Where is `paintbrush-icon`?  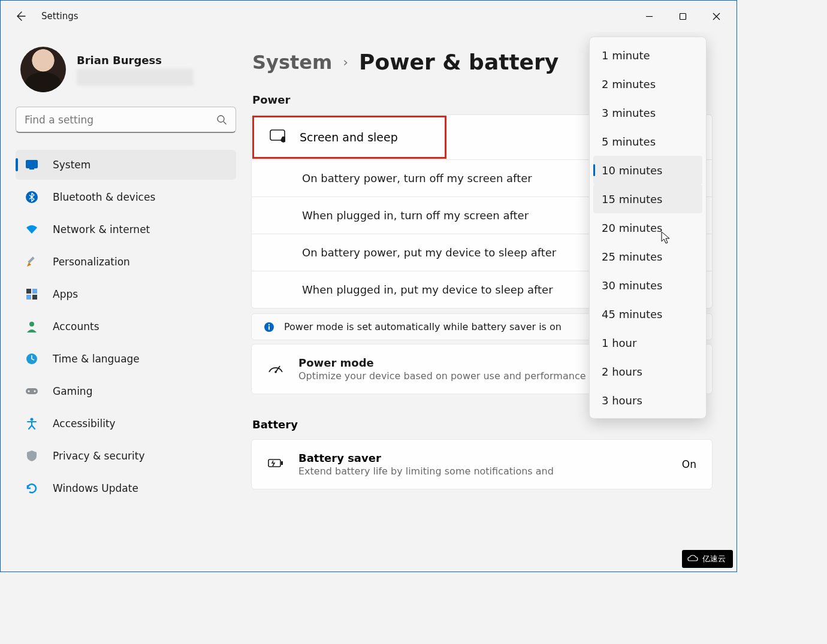
paintbrush-icon is located at coordinates (32, 262).